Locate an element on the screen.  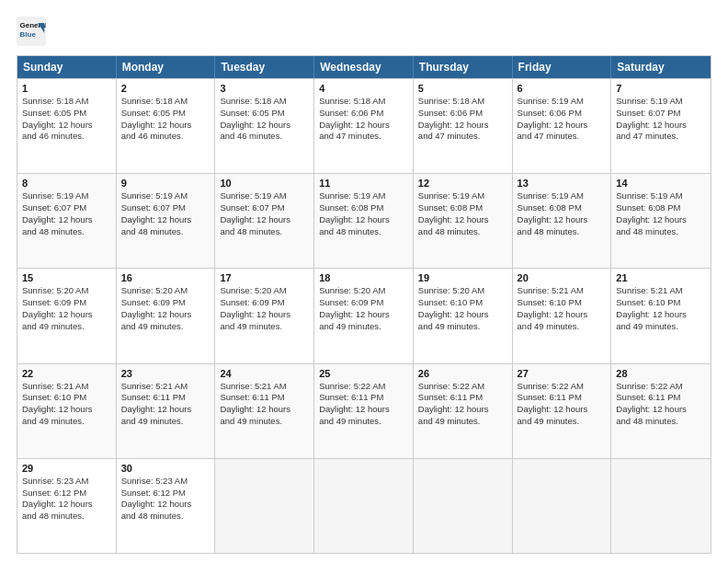
day-number: 3 is located at coordinates (265, 88).